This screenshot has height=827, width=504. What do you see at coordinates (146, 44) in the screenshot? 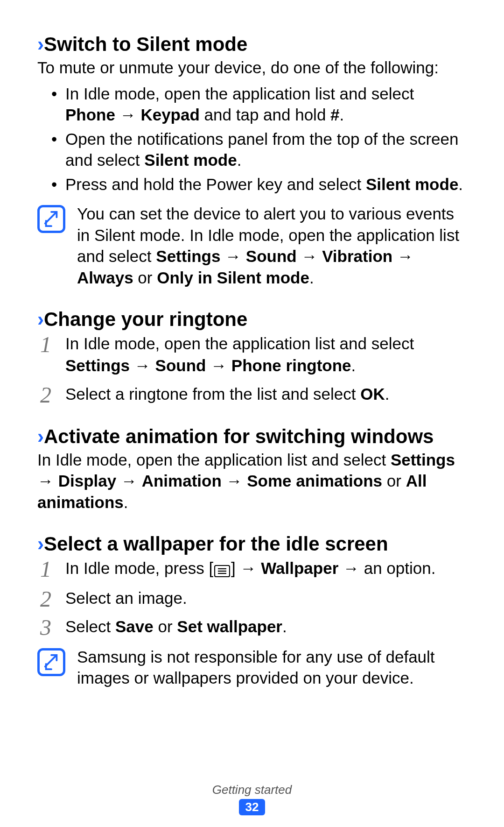
I see `heading-text: Switch to Silent mode` at bounding box center [146, 44].